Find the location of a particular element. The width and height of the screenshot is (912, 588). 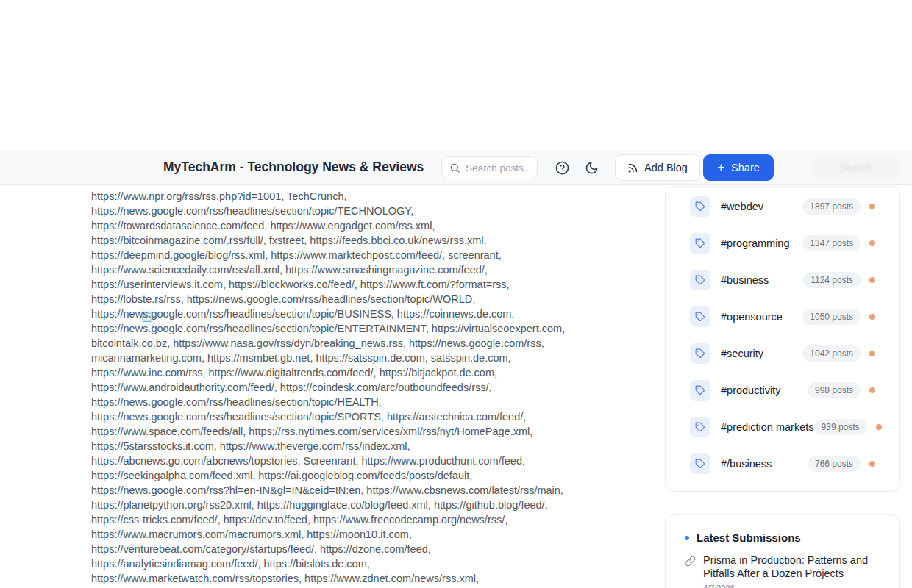

bullet-icon is located at coordinates (687, 538).